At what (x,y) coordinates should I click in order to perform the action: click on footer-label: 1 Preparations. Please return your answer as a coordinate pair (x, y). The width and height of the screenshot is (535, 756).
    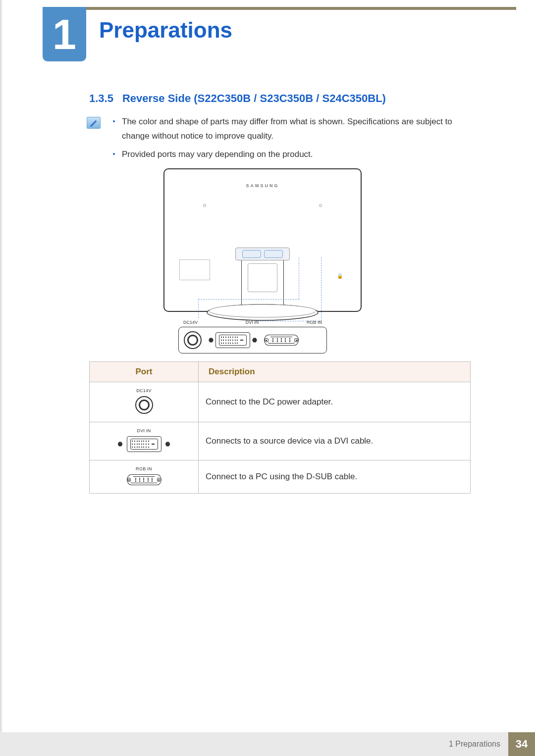
    Looking at the image, I should click on (254, 744).